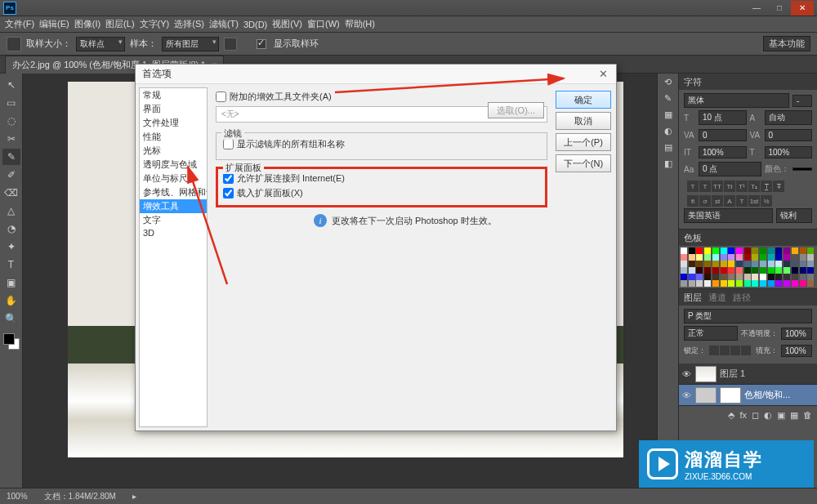 This screenshot has width=817, height=504. I want to click on properties-panel-icon: ◧, so click(668, 163).